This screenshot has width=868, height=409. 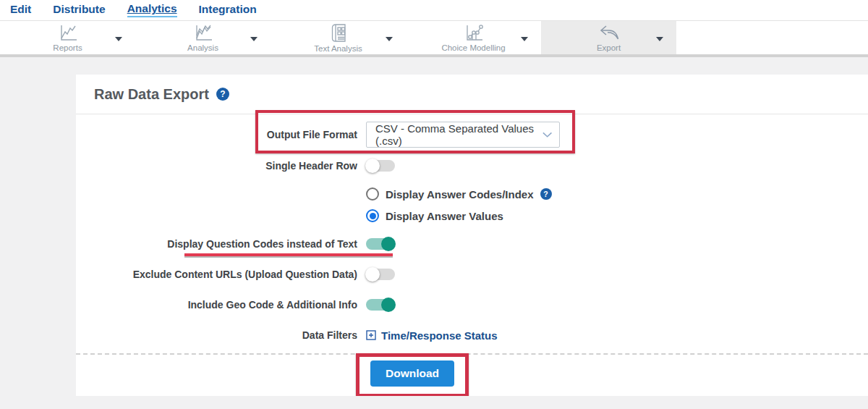 What do you see at coordinates (217, 305) in the screenshot?
I see `geo-code-label: Include Geo Code & Additional Info` at bounding box center [217, 305].